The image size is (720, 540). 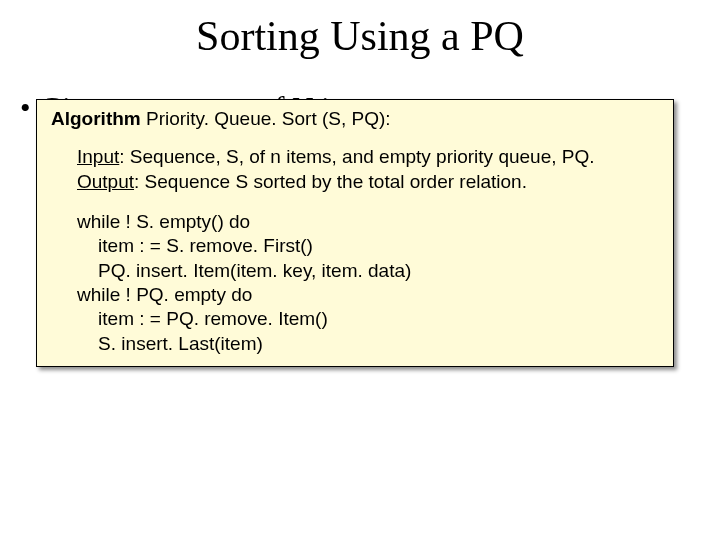 What do you see at coordinates (356, 156) in the screenshot?
I see `input-text: : Sequence, S, of n items, and empty pri…` at bounding box center [356, 156].